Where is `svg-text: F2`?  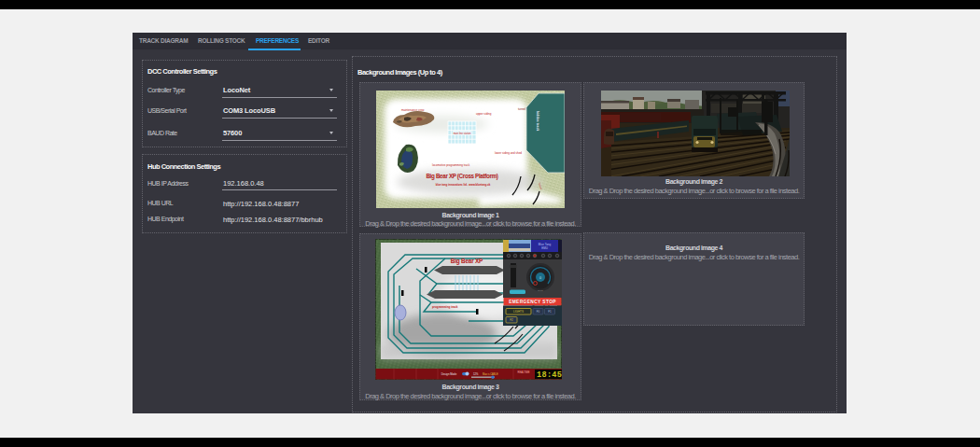 svg-text: F2 is located at coordinates (511, 320).